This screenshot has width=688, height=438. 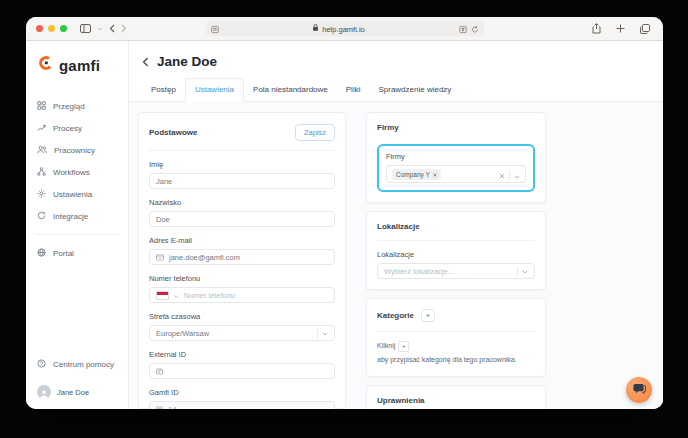 I want to click on sidebar-item-portal: Portal, so click(x=77, y=253).